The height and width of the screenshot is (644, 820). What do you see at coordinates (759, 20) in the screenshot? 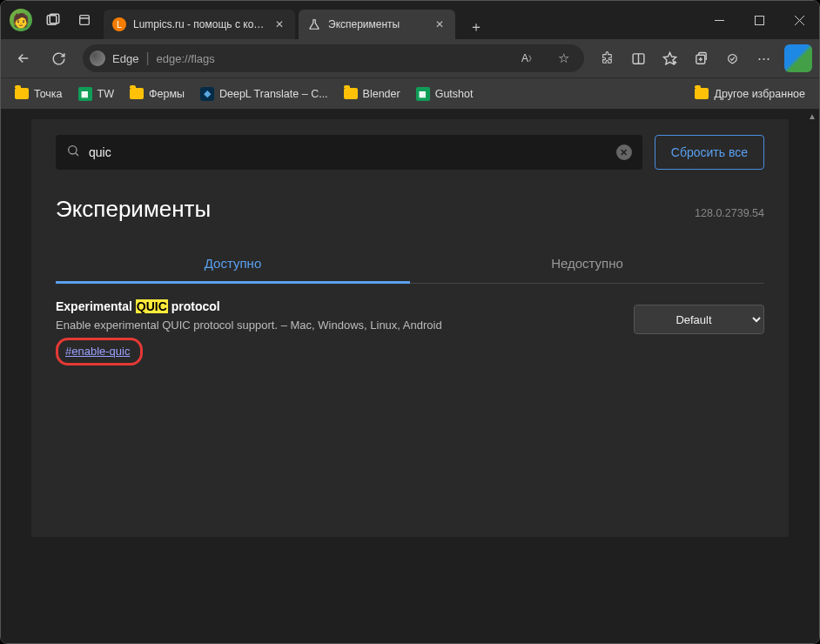
I see `maximize-button` at bounding box center [759, 20].